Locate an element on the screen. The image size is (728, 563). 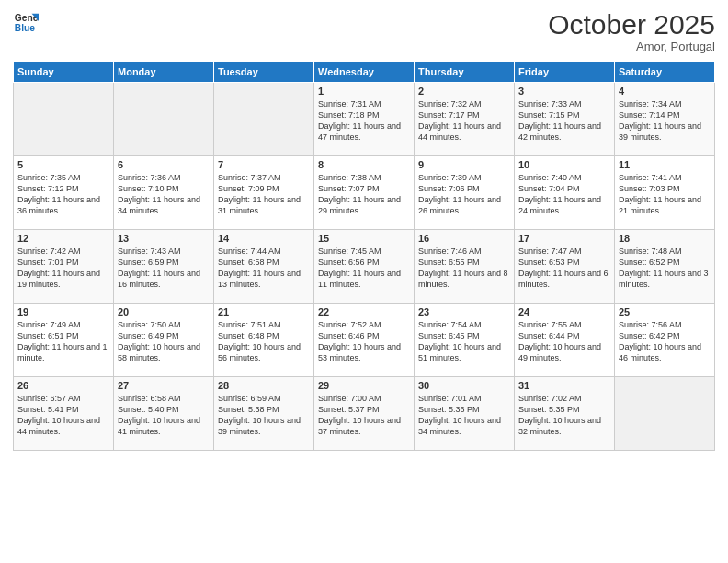
day-number: 6 is located at coordinates (164, 165).